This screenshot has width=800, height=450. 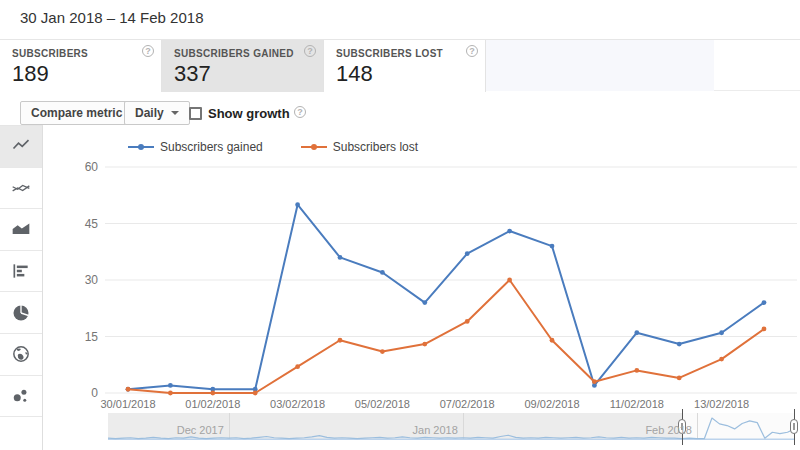 What do you see at coordinates (21, 271) in the screenshot?
I see `bar-chart-icon` at bounding box center [21, 271].